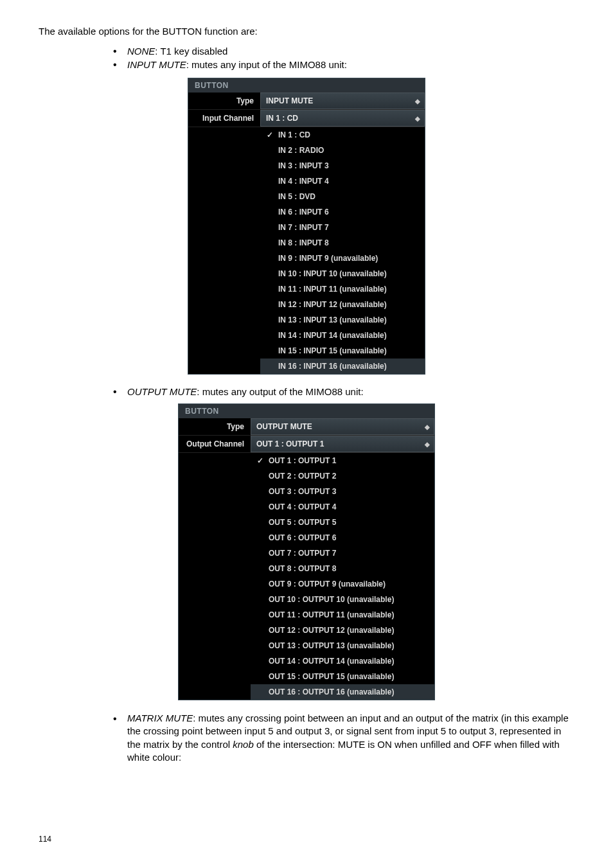 The height and width of the screenshot is (868, 613). I want to click on bullet-input-mute: INPUT MUTE: mutes any input of the MIMO8…, so click(342, 64).